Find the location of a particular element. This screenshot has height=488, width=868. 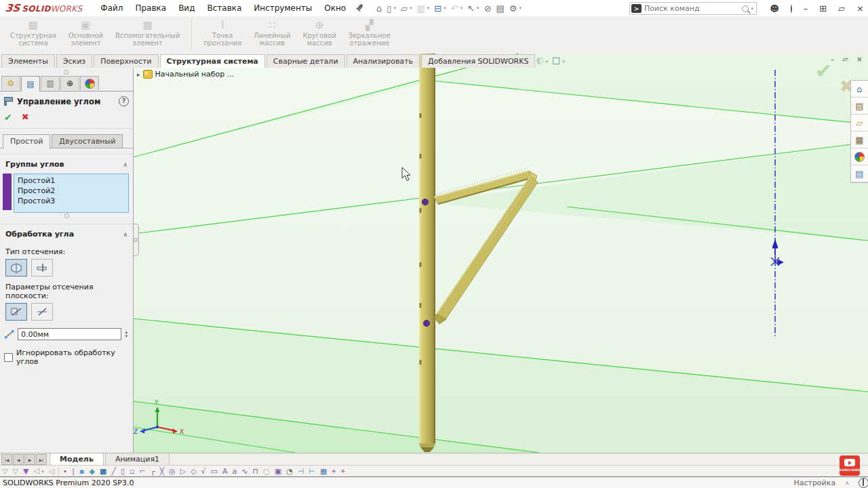

view-settings-icon: □ is located at coordinates (559, 61).